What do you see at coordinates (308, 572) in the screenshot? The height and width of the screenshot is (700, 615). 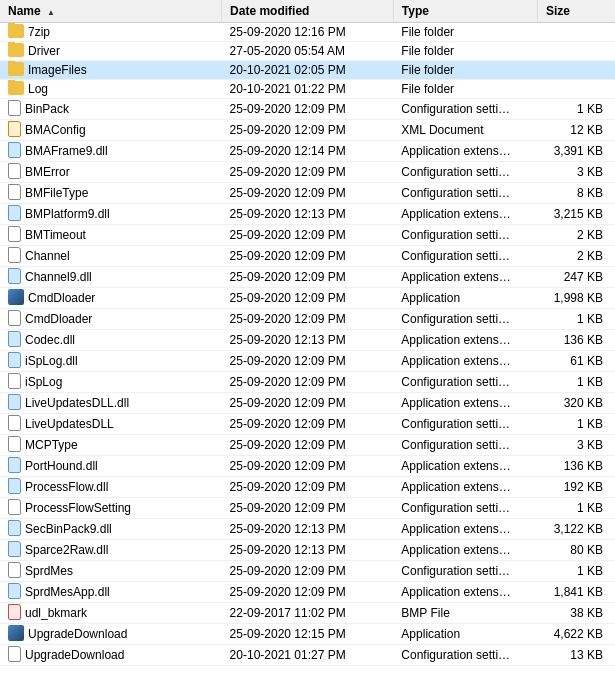 I see `table-row: SprdMes25-09-2020 12:09 PMConfiguration …` at bounding box center [308, 572].